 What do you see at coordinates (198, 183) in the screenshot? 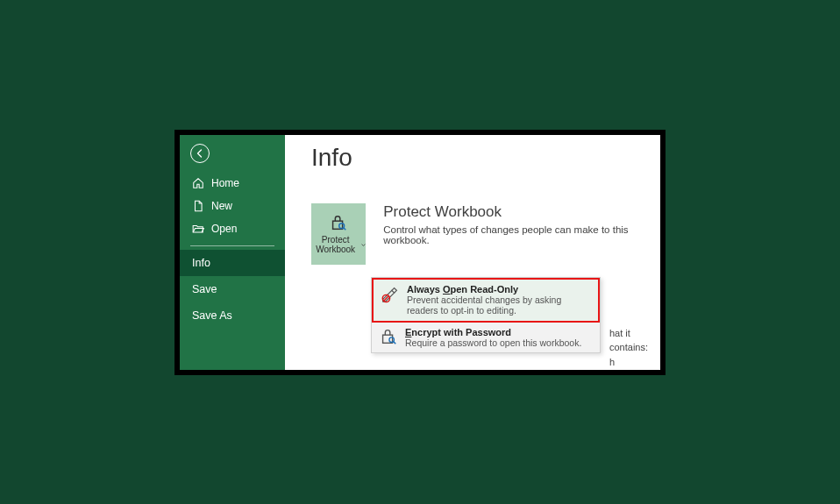
I see `home-icon` at bounding box center [198, 183].